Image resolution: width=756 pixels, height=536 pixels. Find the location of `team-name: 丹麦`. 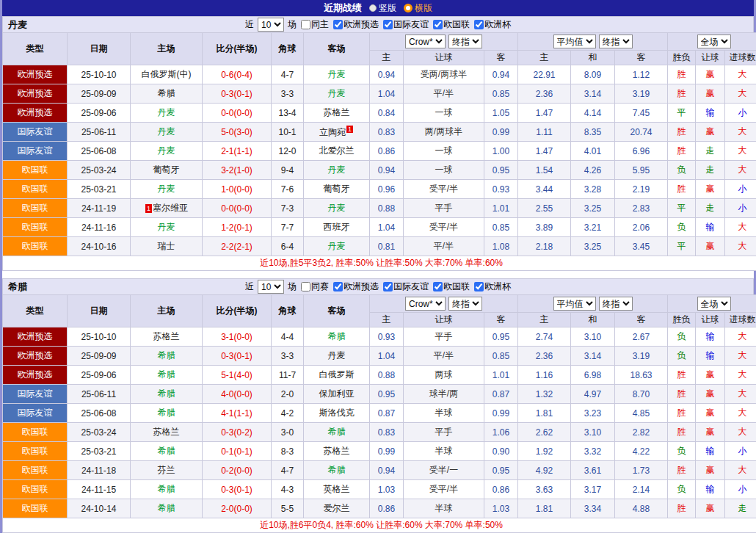

team-name: 丹麦 is located at coordinates (18, 25).